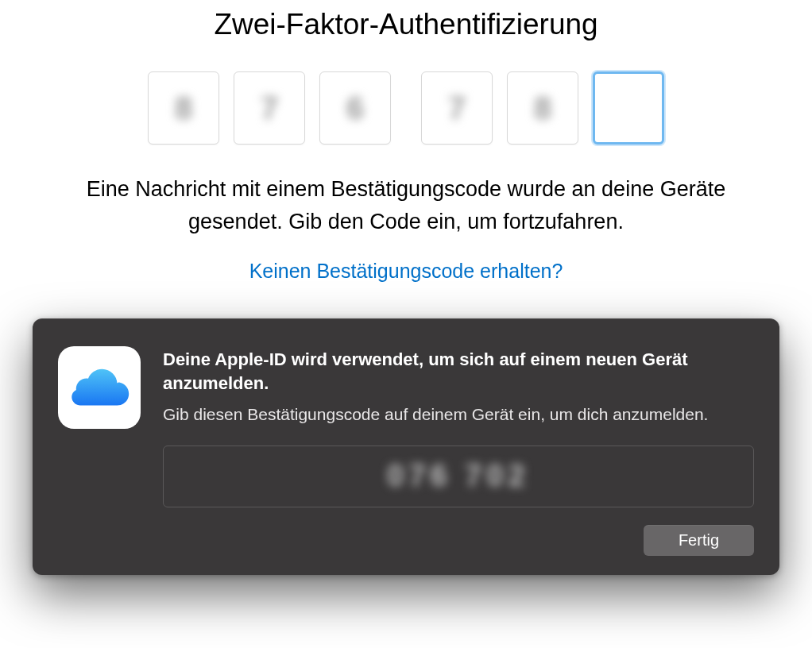 This screenshot has width=812, height=648. What do you see at coordinates (406, 205) in the screenshot?
I see `instruction-text: Eine Nachricht mit einem Bestätigungscod…` at bounding box center [406, 205].